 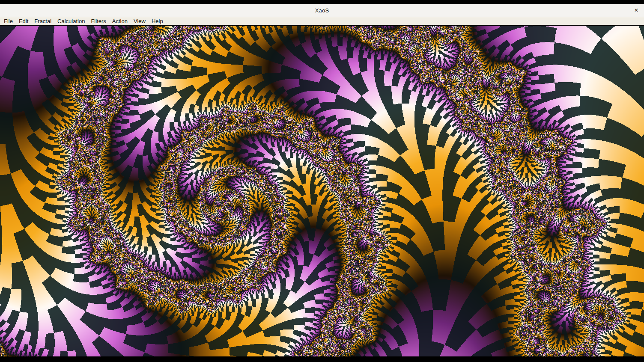 I want to click on menu-bar: File Edit Fractal Calculation Filters Ac…, so click(x=322, y=21).